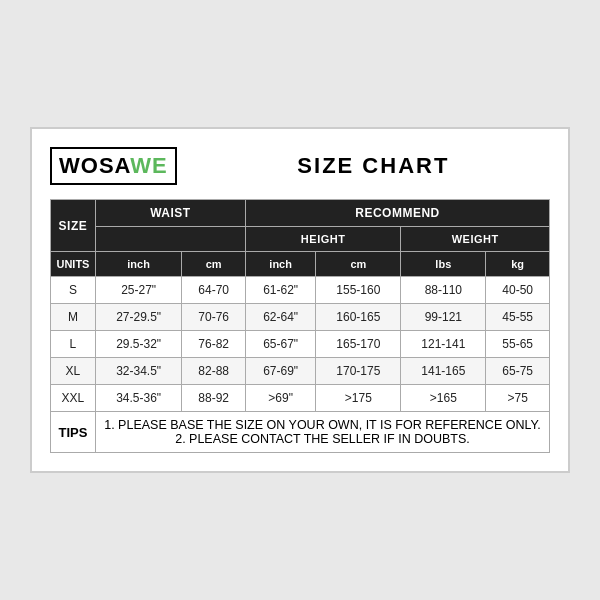 Image resolution: width=600 pixels, height=600 pixels. What do you see at coordinates (74, 344) in the screenshot?
I see `table-cell: L` at bounding box center [74, 344].